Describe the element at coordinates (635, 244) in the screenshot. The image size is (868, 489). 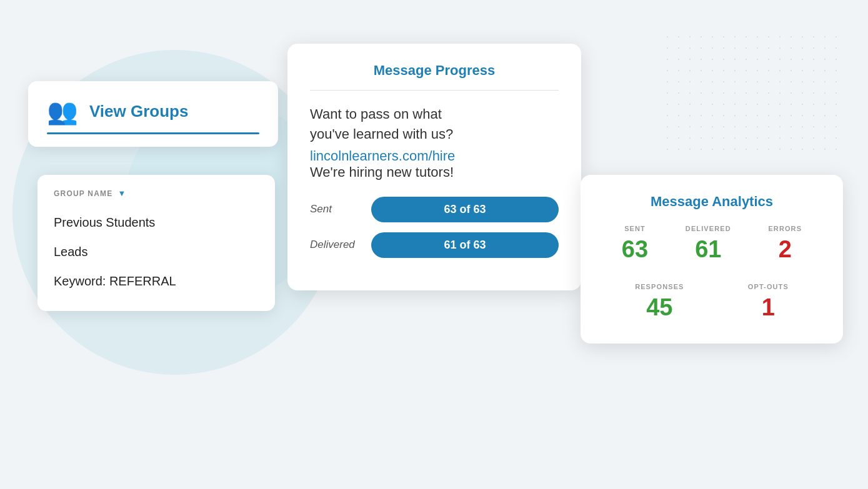
I see `sent-col: SENT 63` at that location.